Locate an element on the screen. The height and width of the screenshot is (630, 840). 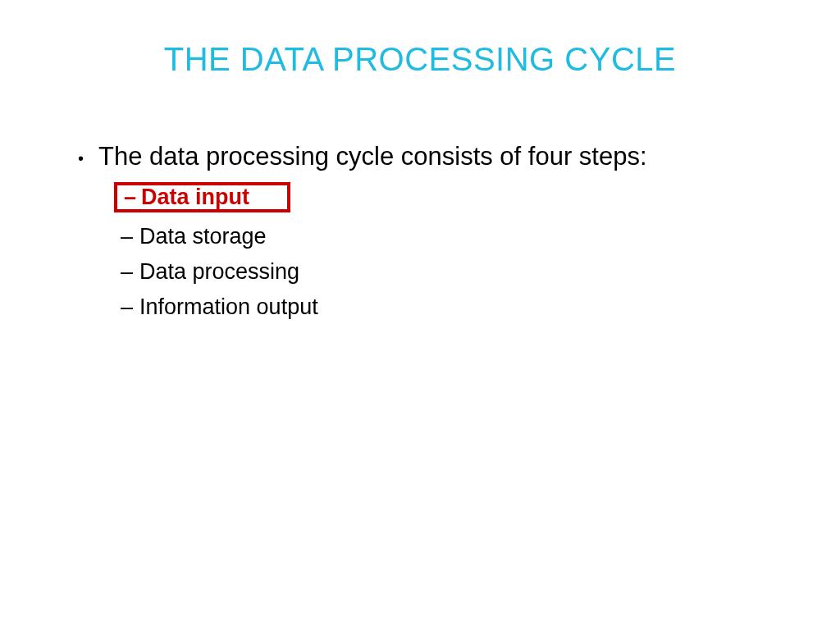
slide-title: THE DATA PROCESSING CYCLE is located at coordinates (420, 59).